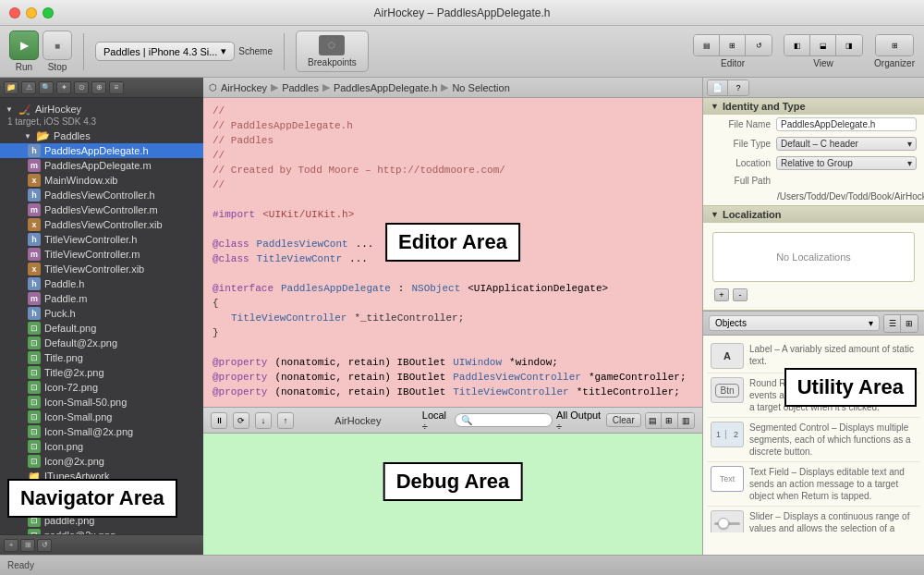 This screenshot has height=575, width=924. I want to click on main-toolbar: ▶ Run ■ Stop Paddles | iPhone 4.3 Si... …, so click(462, 52).